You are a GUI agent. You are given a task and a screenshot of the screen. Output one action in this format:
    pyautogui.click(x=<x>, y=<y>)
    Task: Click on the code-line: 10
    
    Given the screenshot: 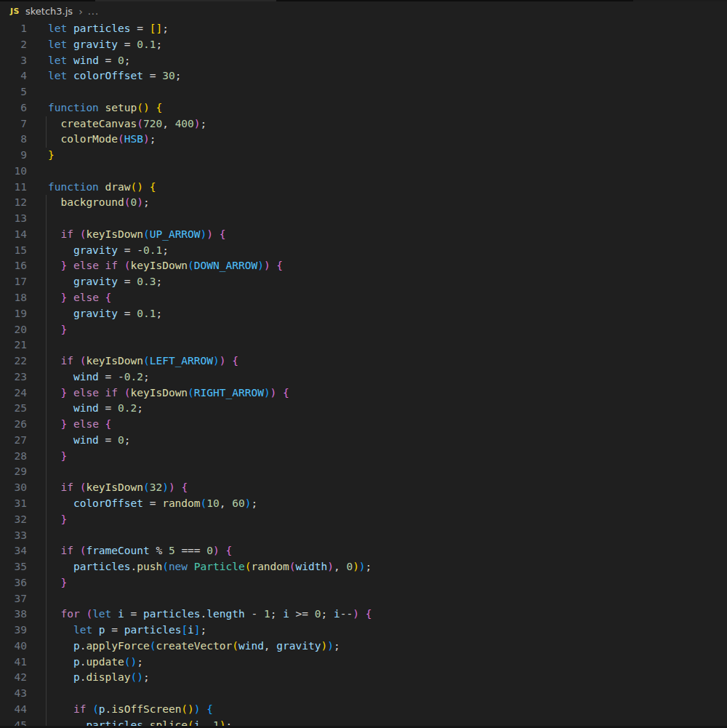 What is the action you would take?
    pyautogui.click(x=364, y=172)
    